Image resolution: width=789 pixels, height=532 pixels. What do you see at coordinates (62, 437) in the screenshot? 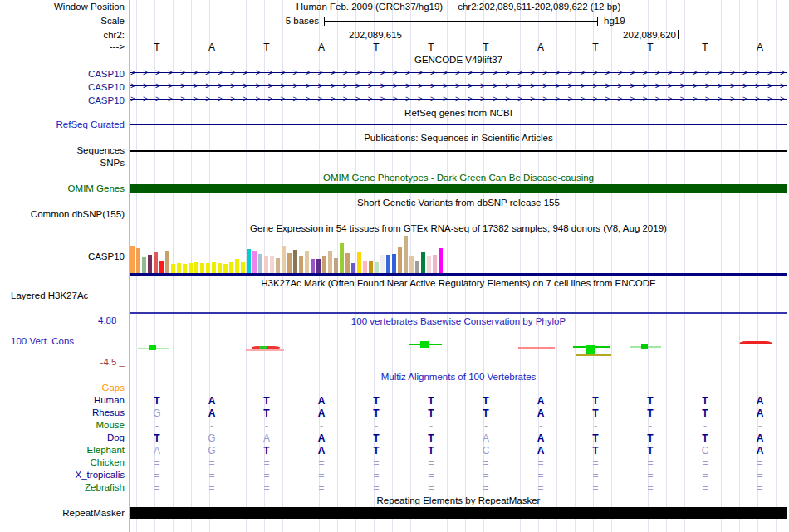
I see `multiz-species-label: Dog` at bounding box center [62, 437].